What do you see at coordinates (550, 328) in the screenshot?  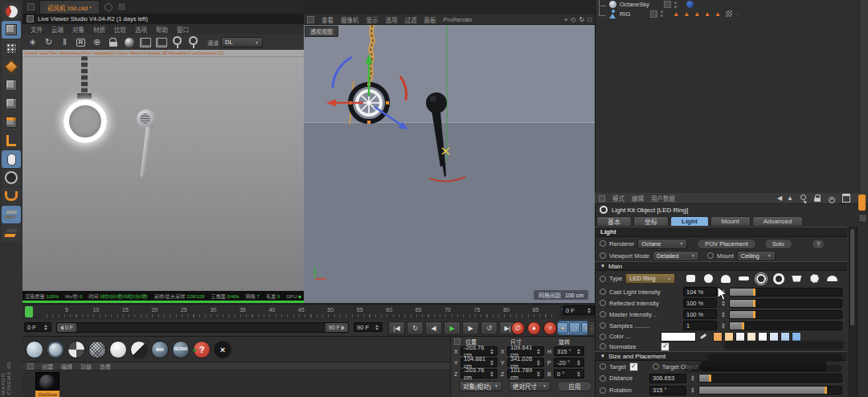 I see `keyframe-options-button: ?` at bounding box center [550, 328].